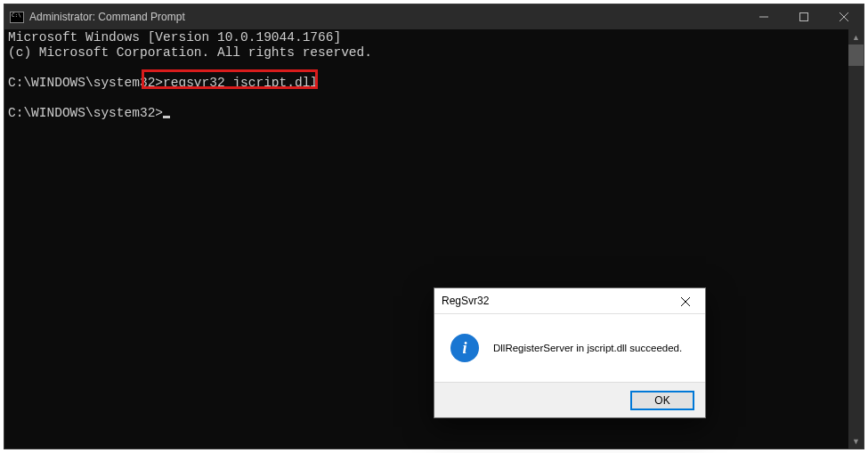  Describe the element at coordinates (107, 17) in the screenshot. I see `window-title: Administrator: Command Prompt` at that location.